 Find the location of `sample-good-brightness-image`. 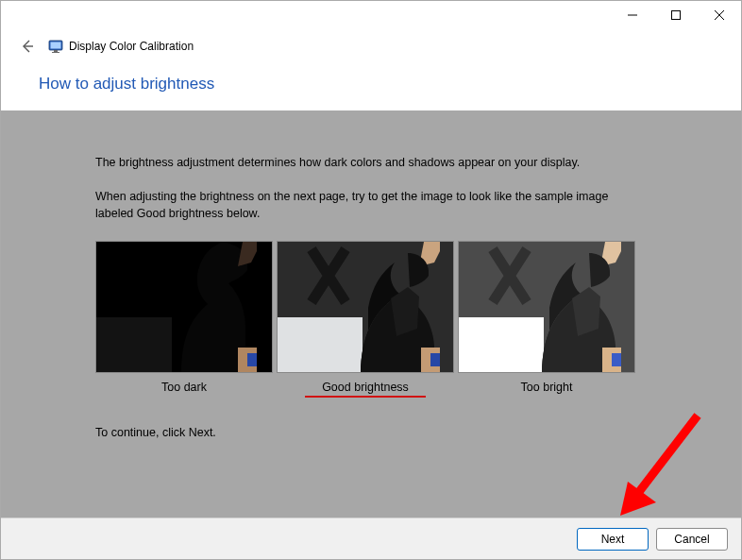

sample-good-brightness-image is located at coordinates (365, 307).